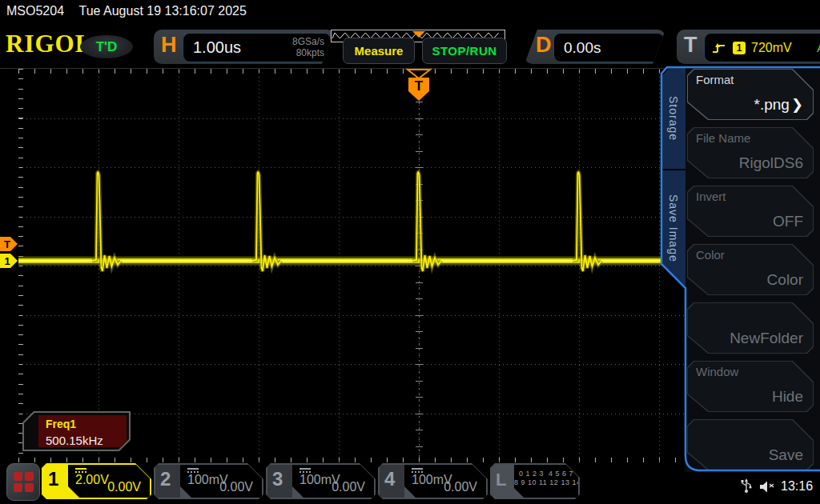 The image size is (820, 504). Describe the element at coordinates (690, 45) in the screenshot. I see `t-label: T` at that location.